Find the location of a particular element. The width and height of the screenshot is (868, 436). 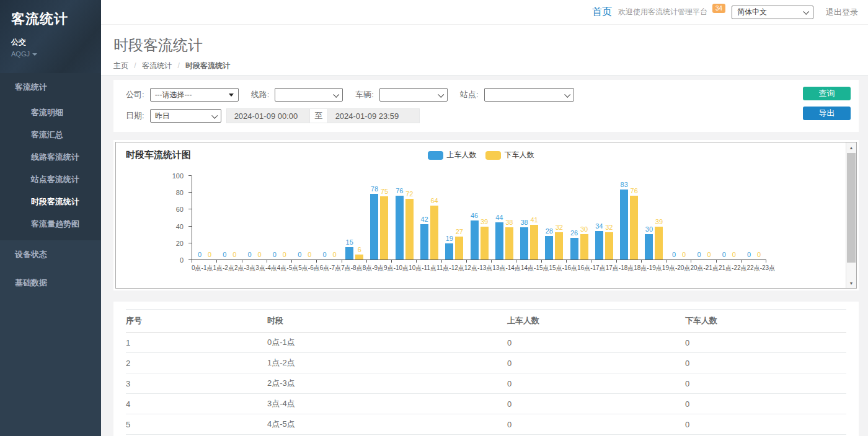

bar-group: 2832 is located at coordinates (554, 218).